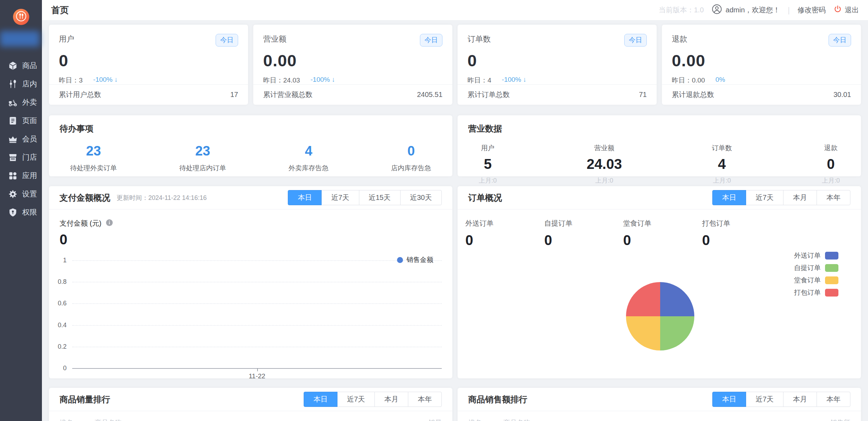 The height and width of the screenshot is (421, 868). Describe the element at coordinates (13, 194) in the screenshot. I see `gear-icon` at that location.